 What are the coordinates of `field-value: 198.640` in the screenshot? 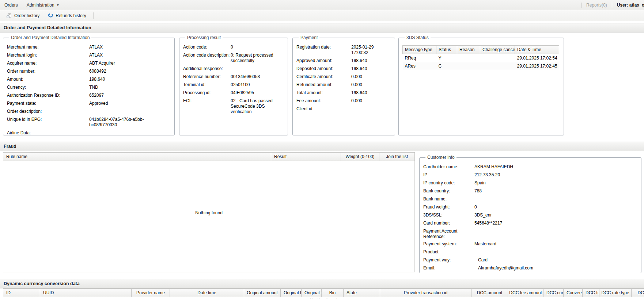 It's located at (130, 80).